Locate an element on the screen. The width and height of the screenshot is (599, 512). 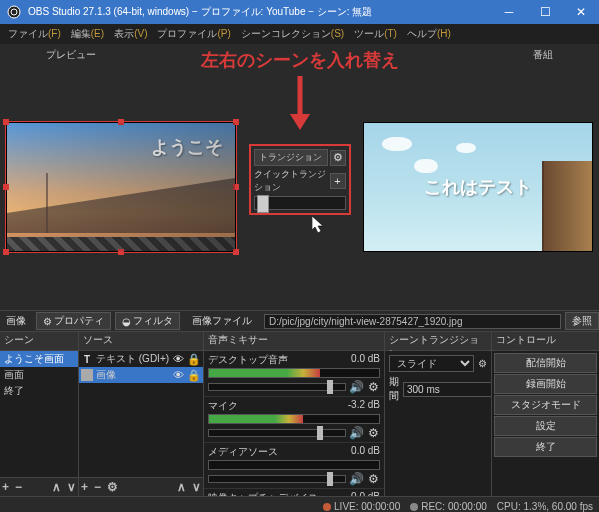
menu-tools: ツール(T) is located at coordinates (376, 34).